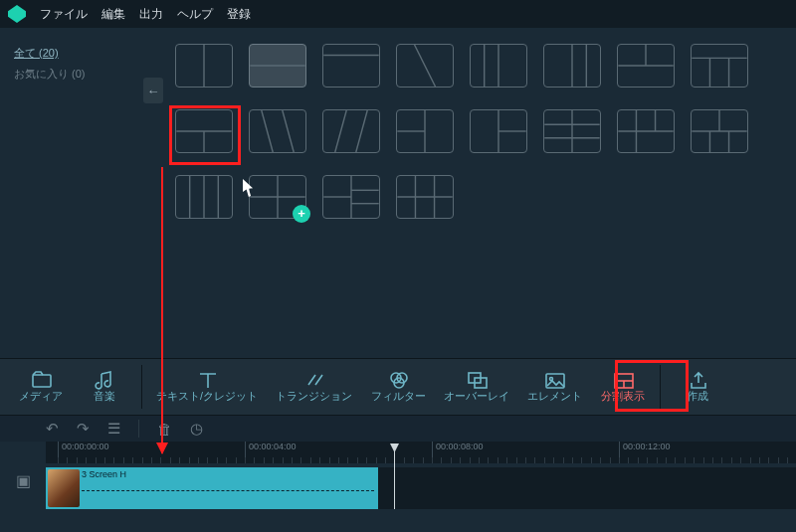  Describe the element at coordinates (23, 497) in the screenshot. I see `track-head-icon: ▣` at that location.